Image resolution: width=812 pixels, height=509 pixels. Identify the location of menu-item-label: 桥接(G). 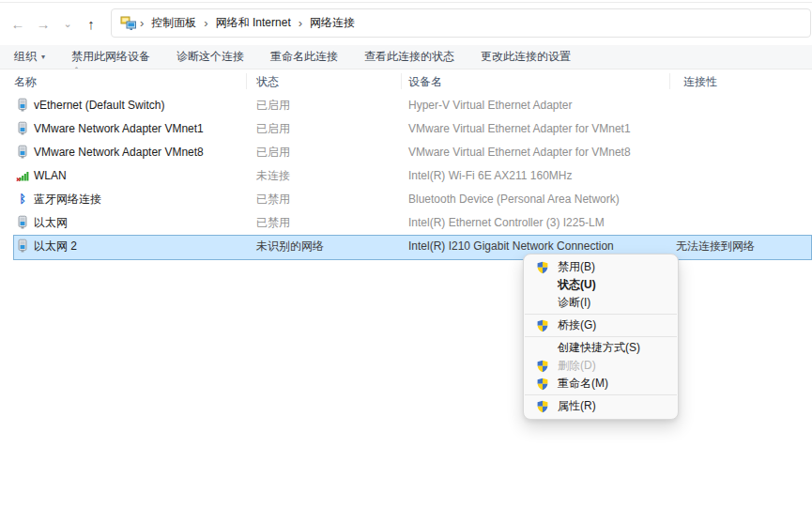
(576, 325).